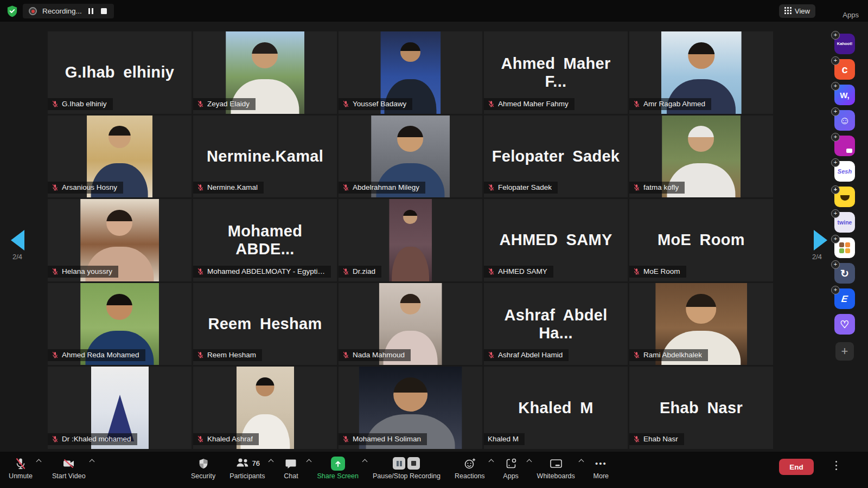 This screenshot has height=488, width=868. I want to click on video-options-caret, so click(92, 462).